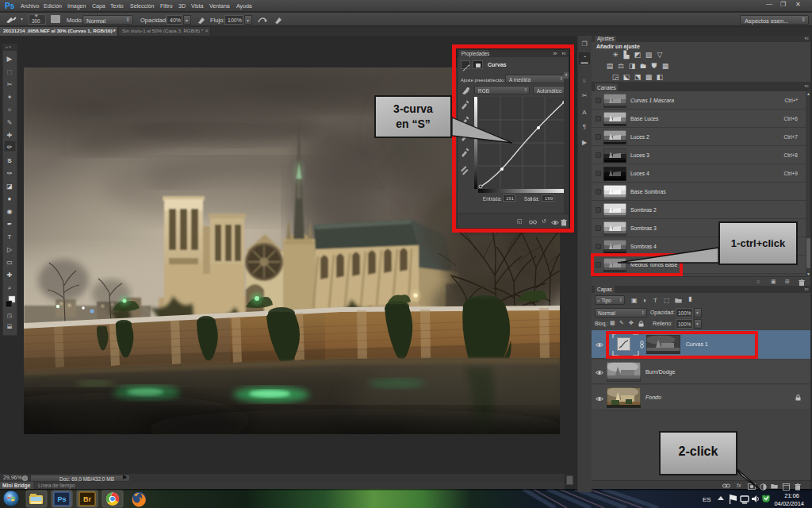 Image resolution: width=812 pixels, height=508 pixels. I want to click on svg-text: Br, so click(87, 499).